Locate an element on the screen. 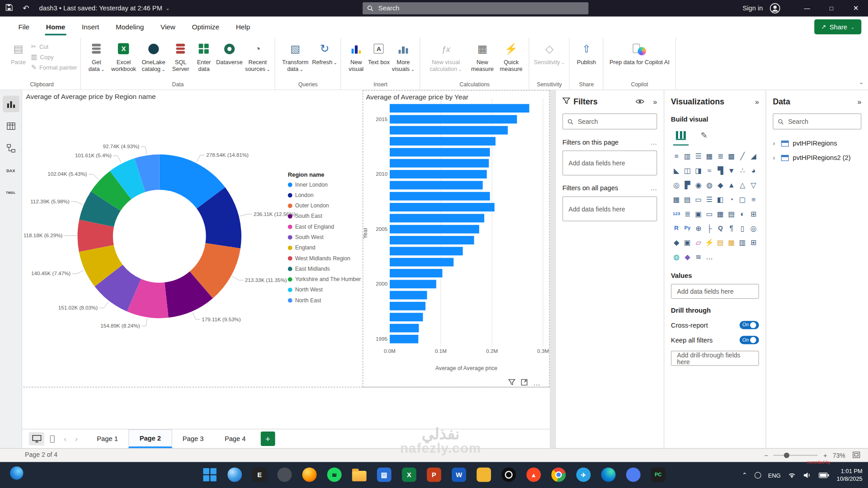 The width and height of the screenshot is (868, 488). drill-through-dropzone: Add drill-through fields here is located at coordinates (715, 358).